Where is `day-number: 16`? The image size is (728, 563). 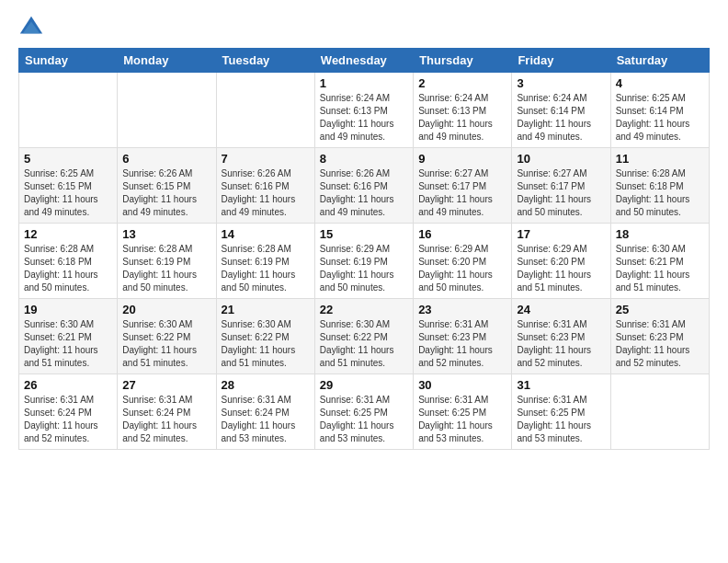 day-number: 16 is located at coordinates (462, 234).